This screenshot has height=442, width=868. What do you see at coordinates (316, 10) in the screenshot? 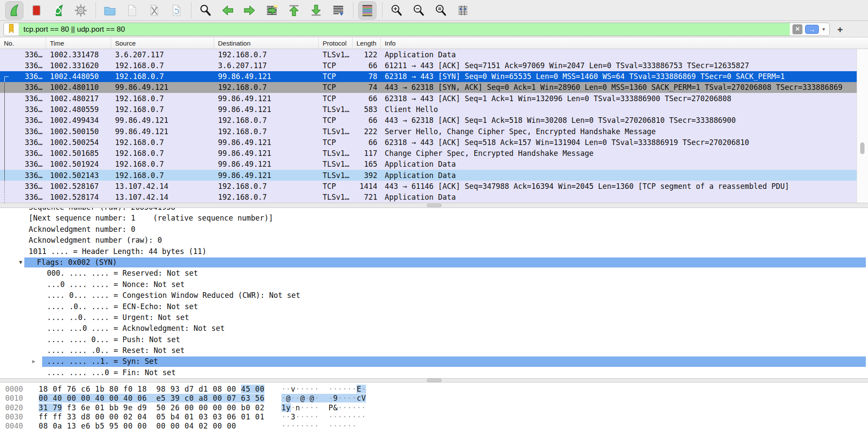
I see `go-last-button` at bounding box center [316, 10].